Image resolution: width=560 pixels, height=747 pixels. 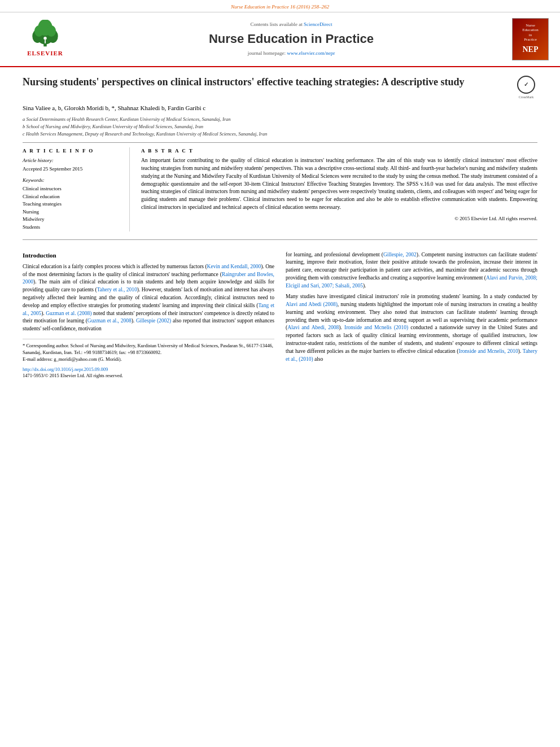 I want to click on doi-url: http://dx.doi.org/10.1016/j.nepr.2015.09…, so click(x=148, y=370).